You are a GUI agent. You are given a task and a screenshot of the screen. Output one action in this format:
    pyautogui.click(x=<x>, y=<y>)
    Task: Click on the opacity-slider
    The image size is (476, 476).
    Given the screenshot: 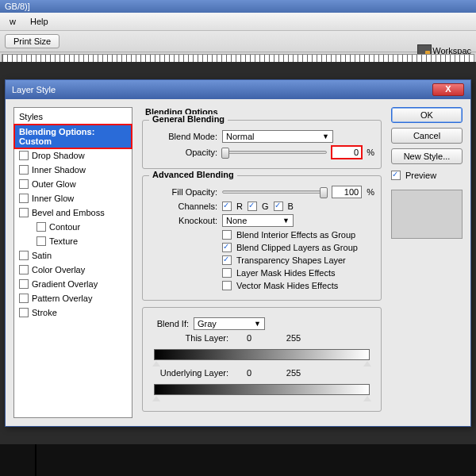 What is the action you would take?
    pyautogui.click(x=274, y=152)
    